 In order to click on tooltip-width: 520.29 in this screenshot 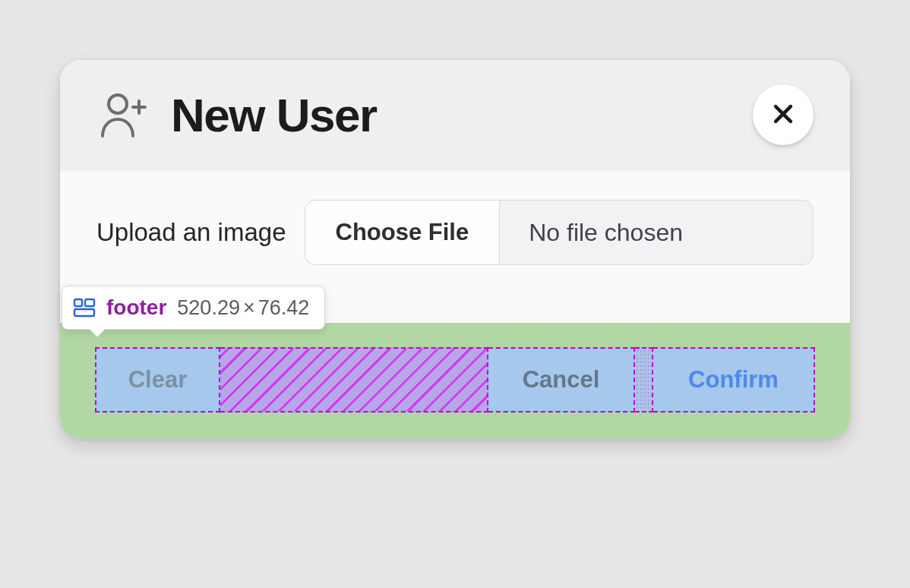, I will do `click(208, 308)`.